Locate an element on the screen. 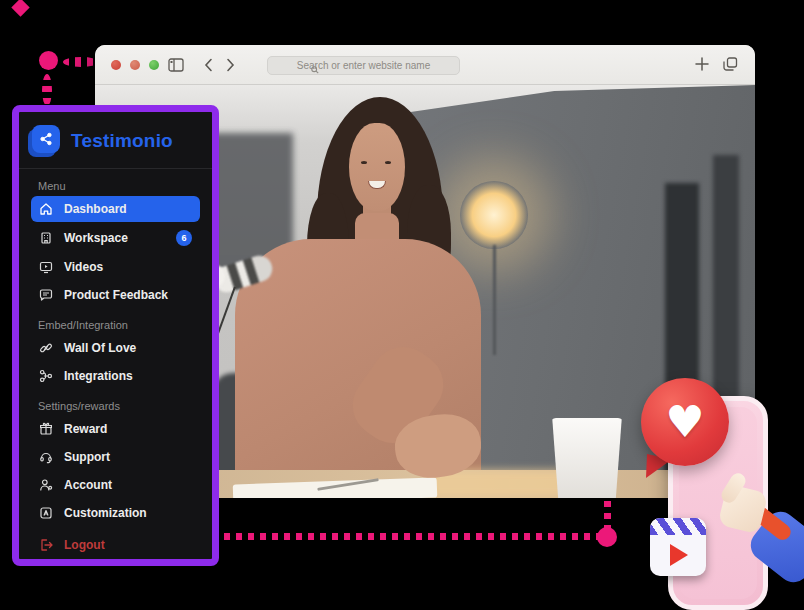 This screenshot has width=804, height=610. reward-icon is located at coordinates (46, 429).